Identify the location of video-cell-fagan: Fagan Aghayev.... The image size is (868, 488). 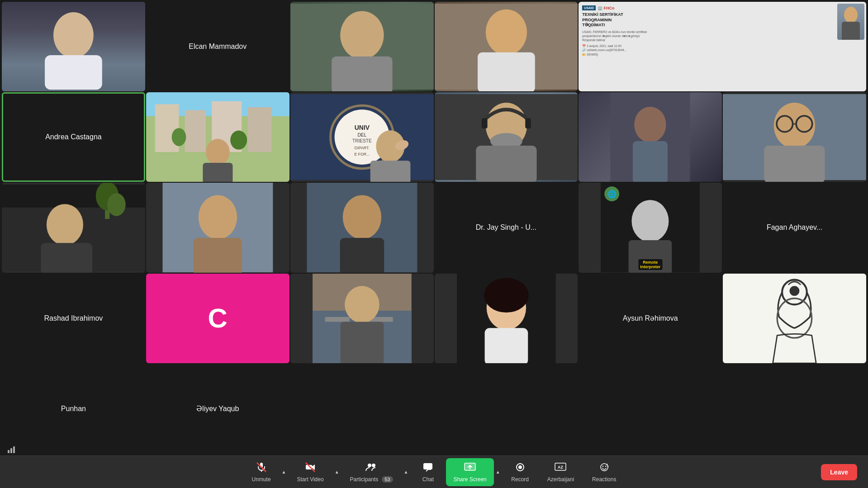
(794, 227).